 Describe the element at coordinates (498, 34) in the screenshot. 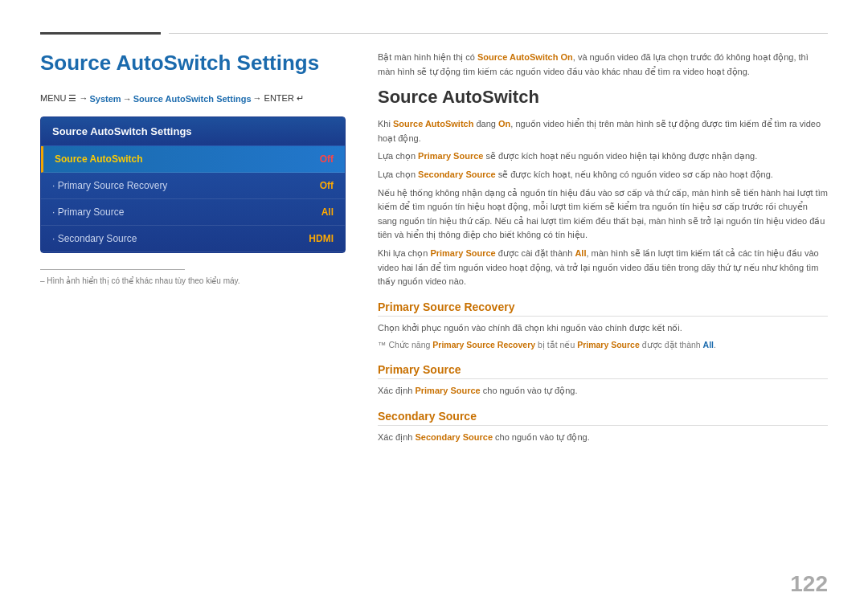

I see `top-border-right` at that location.